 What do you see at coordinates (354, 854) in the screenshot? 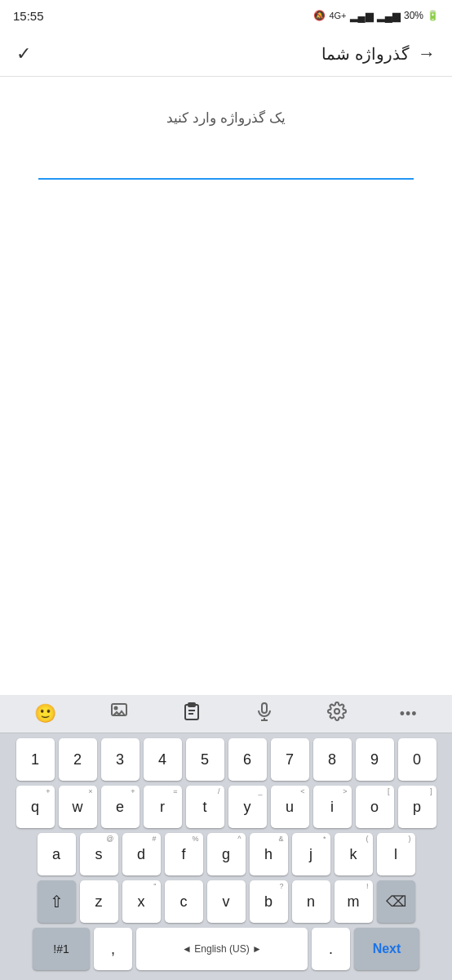
I see `key-k: (k` at bounding box center [354, 854].